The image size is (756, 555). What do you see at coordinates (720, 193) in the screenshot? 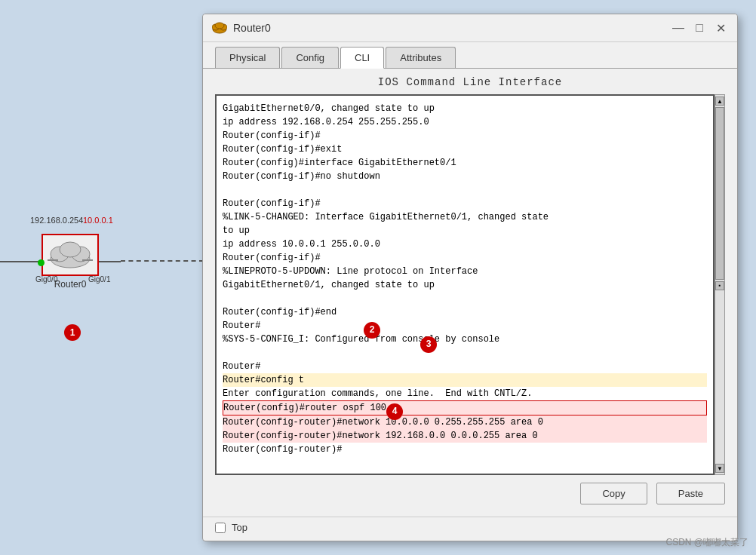
I see `scroll-thumb` at bounding box center [720, 193].